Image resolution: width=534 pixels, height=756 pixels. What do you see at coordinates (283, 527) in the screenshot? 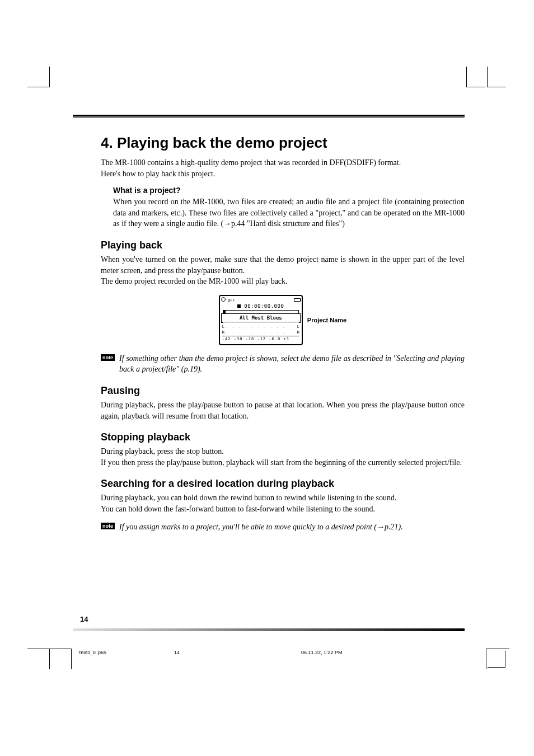
I see `note-2: note If you assign marks to a project, y…` at bounding box center [283, 527].